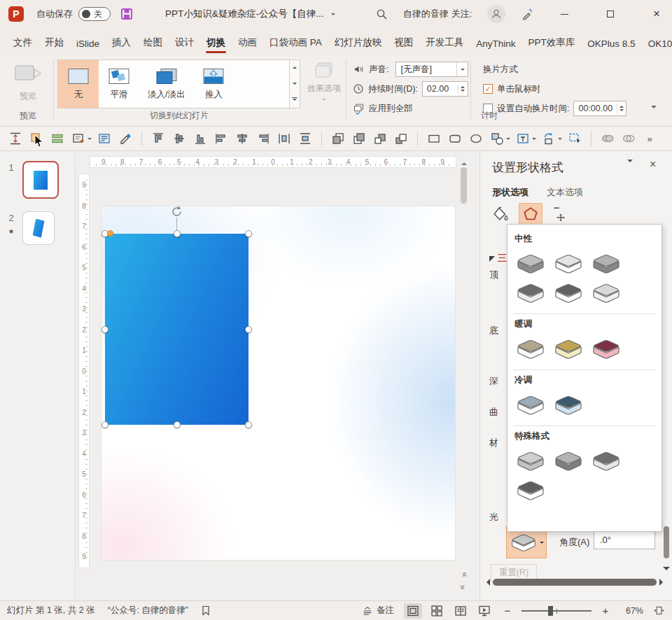 This screenshot has height=620, width=672. I want to click on search-icon, so click(382, 14).